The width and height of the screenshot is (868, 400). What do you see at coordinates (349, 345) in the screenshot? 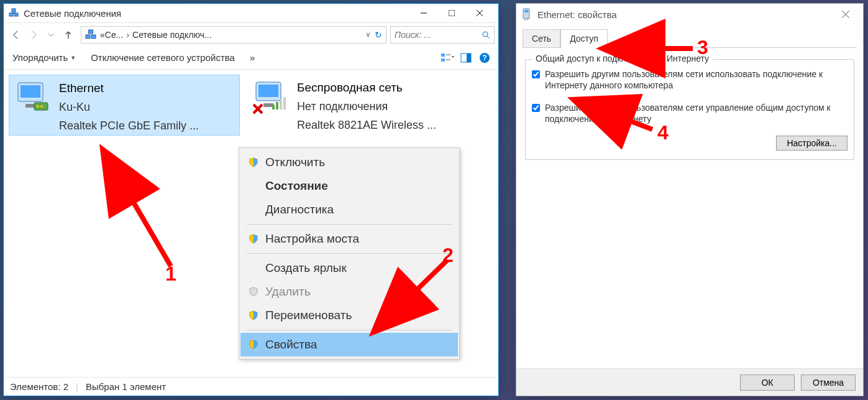
I see `ctx-properties: Свойства` at bounding box center [349, 345].